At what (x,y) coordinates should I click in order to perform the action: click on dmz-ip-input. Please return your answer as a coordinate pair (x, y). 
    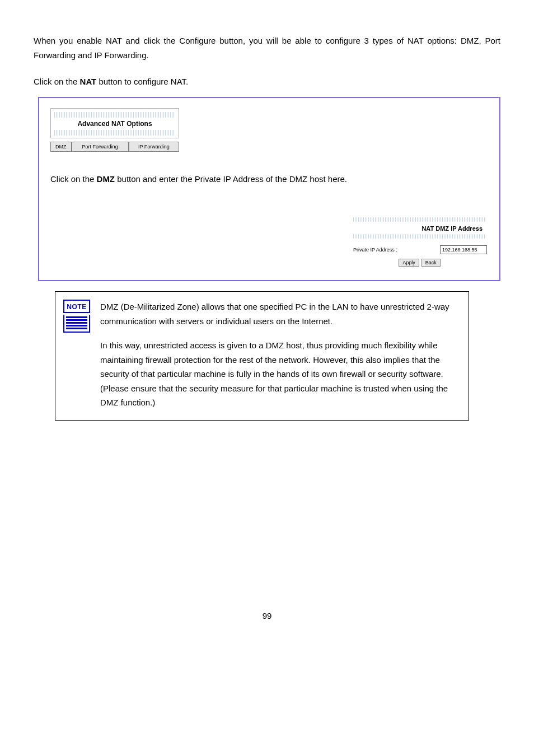
    Looking at the image, I should click on (463, 250).